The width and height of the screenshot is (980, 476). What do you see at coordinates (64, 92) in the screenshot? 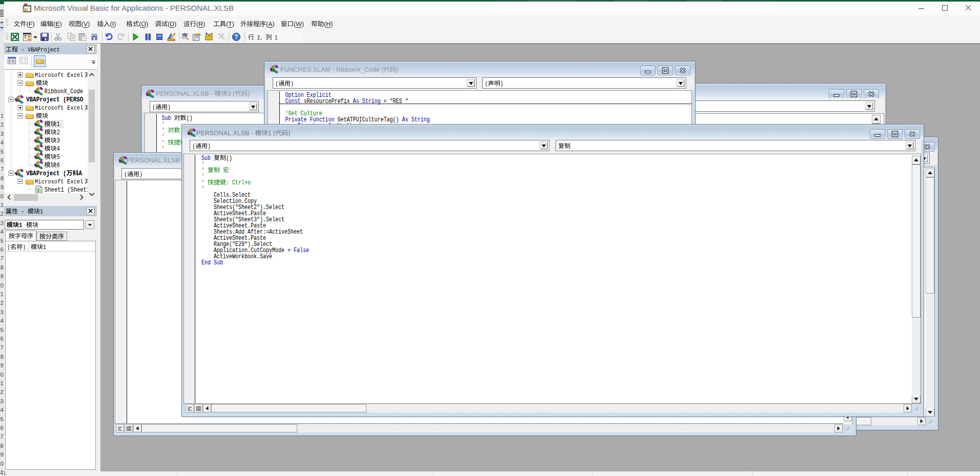
I see `svg-text: RibbonX_Code` at bounding box center [64, 92].